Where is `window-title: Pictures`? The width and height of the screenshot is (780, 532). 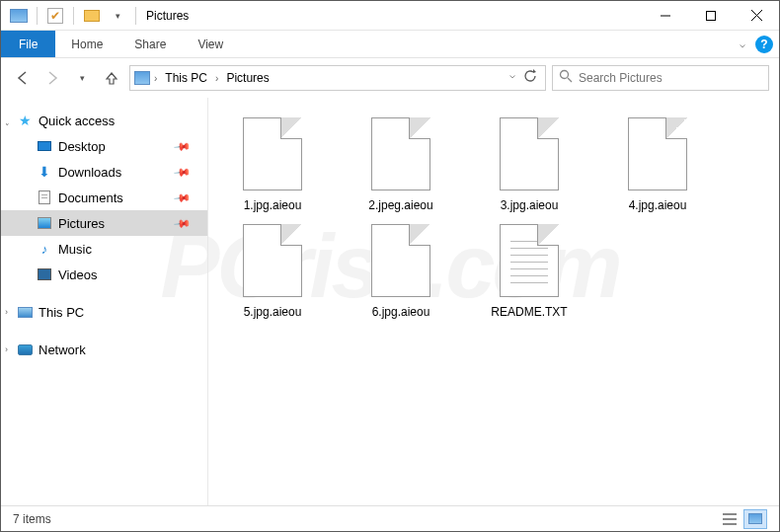 window-title: Pictures is located at coordinates (164, 16).